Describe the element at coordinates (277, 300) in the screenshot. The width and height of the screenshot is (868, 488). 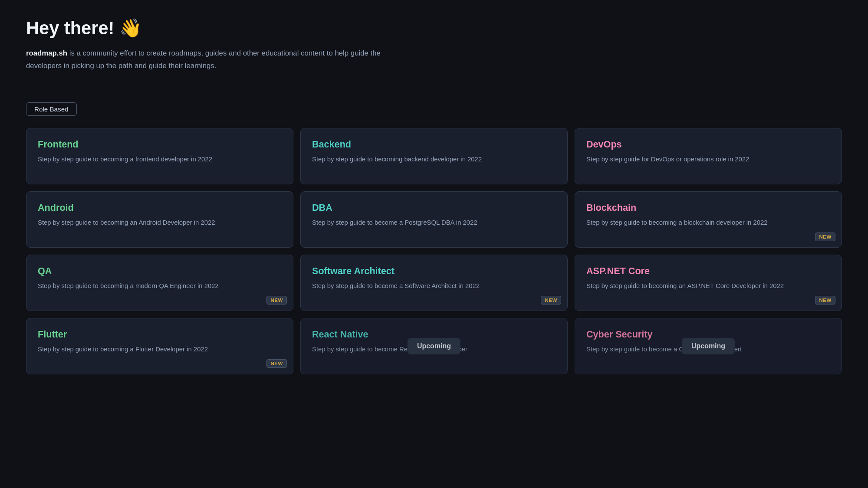
I see `card-badge-qa: NEW` at that location.